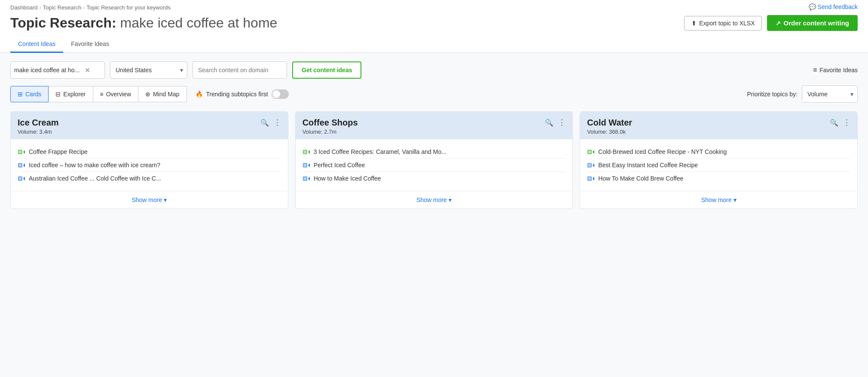 Image resolution: width=868 pixels, height=377 pixels. What do you see at coordinates (718, 178) in the screenshot?
I see `card-item: How To Make Cold Brew Coffee` at bounding box center [718, 178].